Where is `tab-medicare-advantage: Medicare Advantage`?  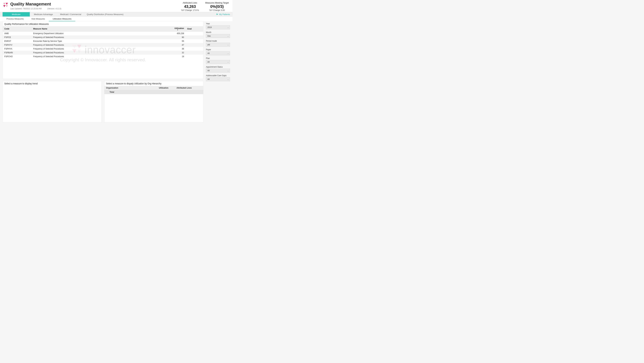 tab-medicare-advantage: Medicare Advantage is located at coordinates (44, 14).